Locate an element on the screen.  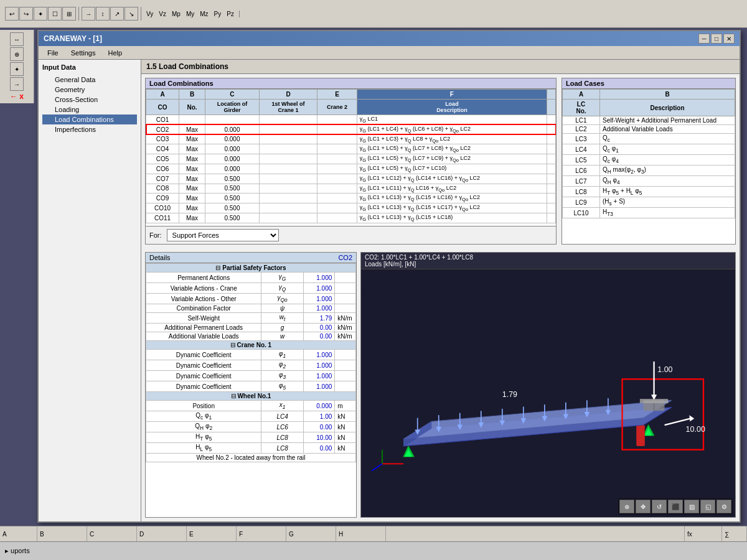
viewport-subheader: Loads [kN/m], [kN] is located at coordinates (548, 264).